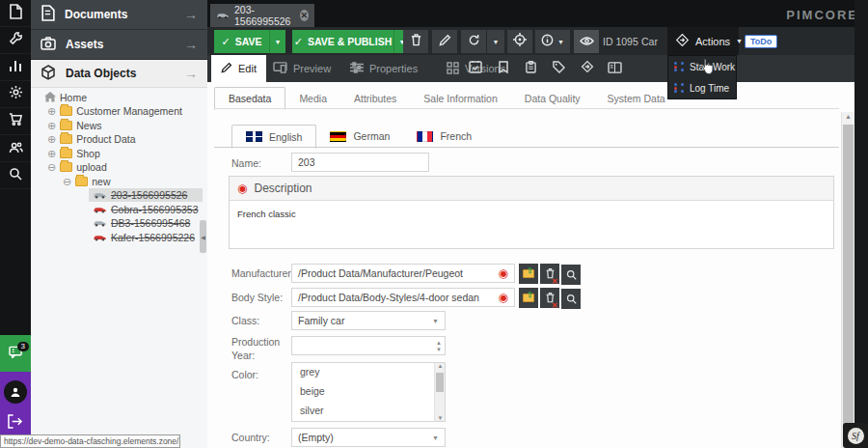  I want to click on tab-system-data: System Data, so click(637, 98).